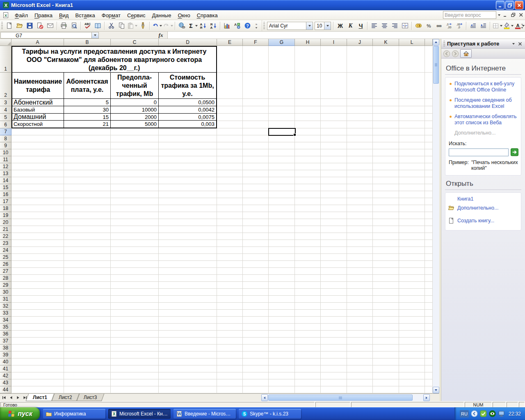 The height and width of the screenshot is (420, 525). What do you see at coordinates (87, 43) in the screenshot?
I see `column-header-B: B` at bounding box center [87, 43].